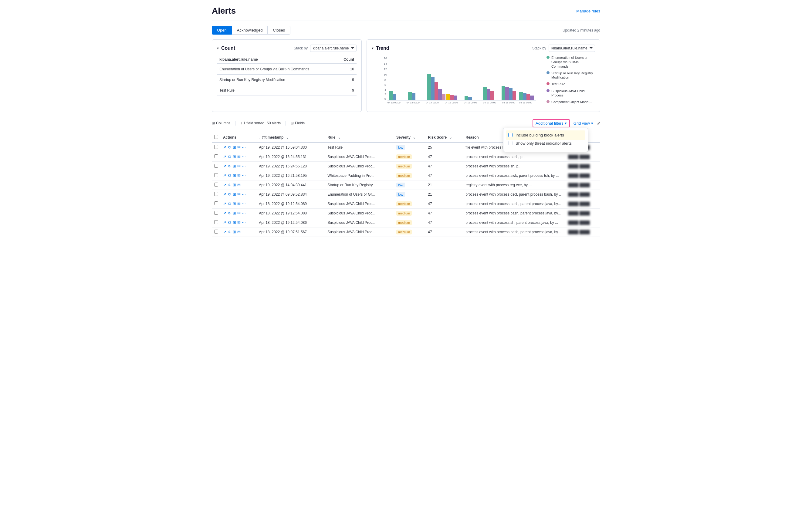 The width and height of the screenshot is (812, 515). I want to click on trend-chevron-icon: ▾, so click(373, 48).